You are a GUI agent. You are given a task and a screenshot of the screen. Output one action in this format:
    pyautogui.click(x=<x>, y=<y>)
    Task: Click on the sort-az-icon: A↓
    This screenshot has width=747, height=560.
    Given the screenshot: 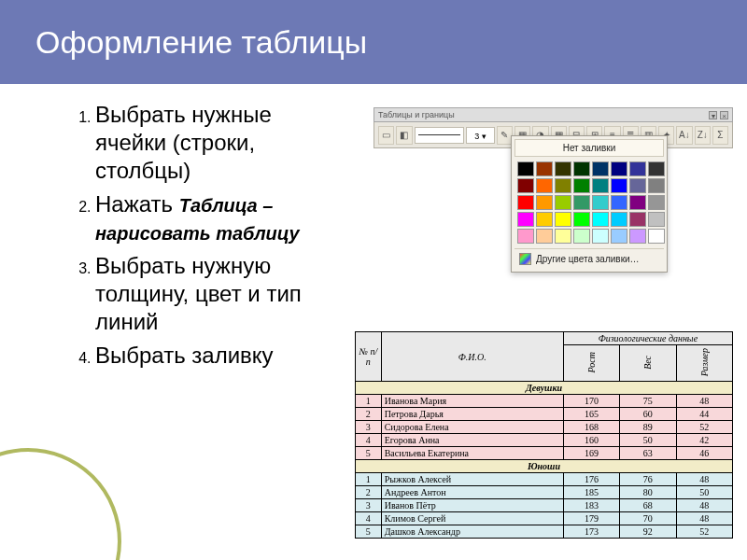 What is the action you would take?
    pyautogui.click(x=684, y=135)
    